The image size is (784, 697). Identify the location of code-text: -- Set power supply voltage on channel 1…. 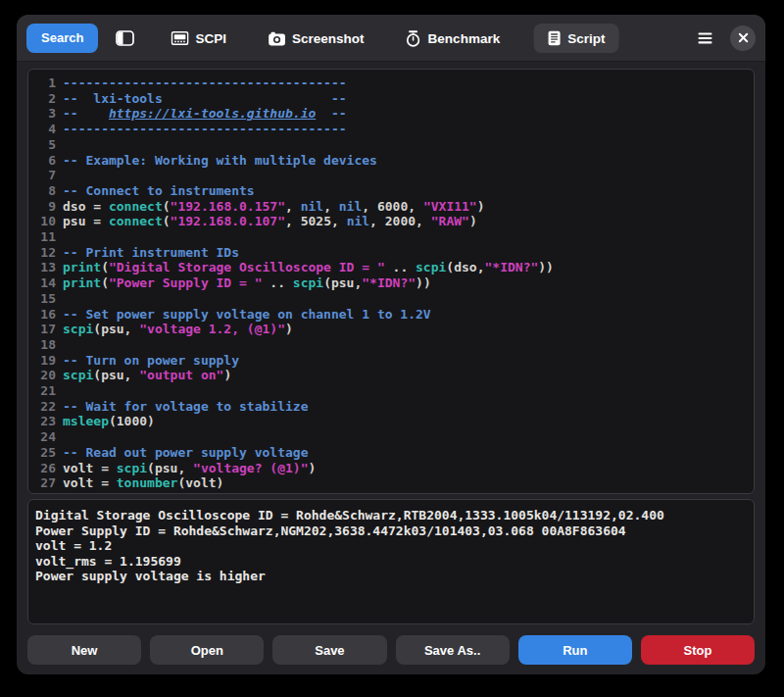
(243, 315).